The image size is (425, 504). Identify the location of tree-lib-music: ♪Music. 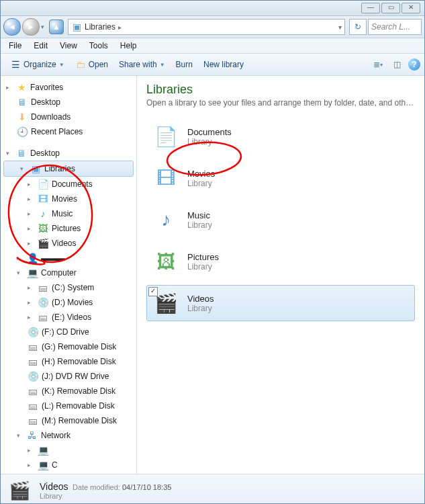
(68, 214).